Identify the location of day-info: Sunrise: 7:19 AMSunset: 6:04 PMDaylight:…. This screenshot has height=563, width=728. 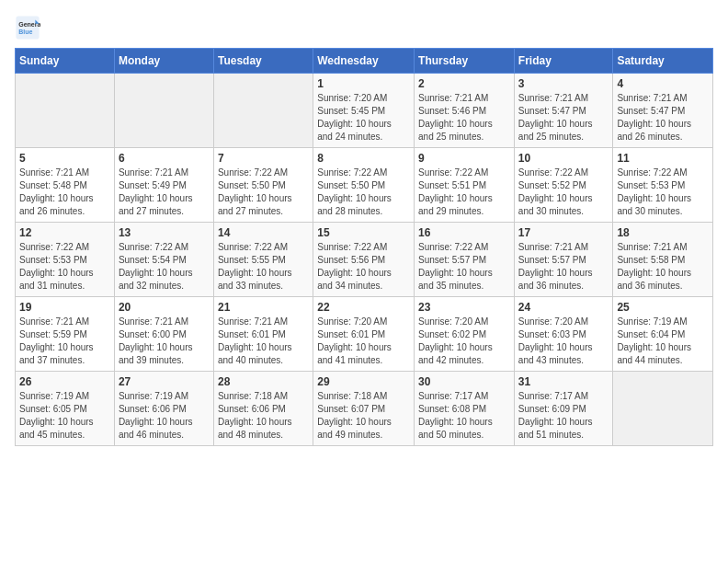
(663, 341).